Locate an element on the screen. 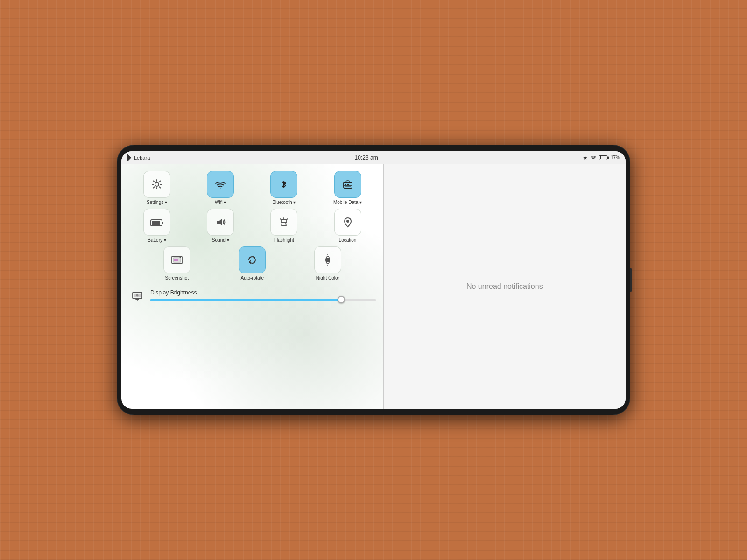  screenshot-icon-box is located at coordinates (177, 260).